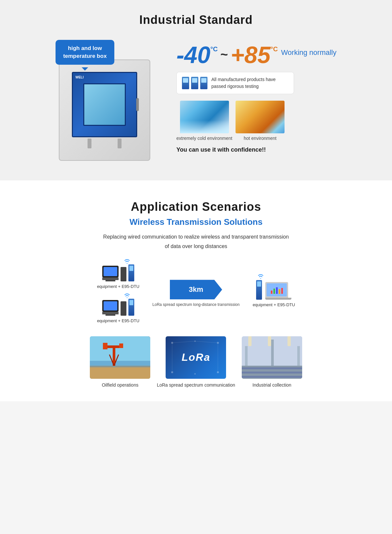 The width and height of the screenshot is (392, 534). Describe the element at coordinates (196, 242) in the screenshot. I see `section2-desc: Replacing wired communication to realize…` at that location.